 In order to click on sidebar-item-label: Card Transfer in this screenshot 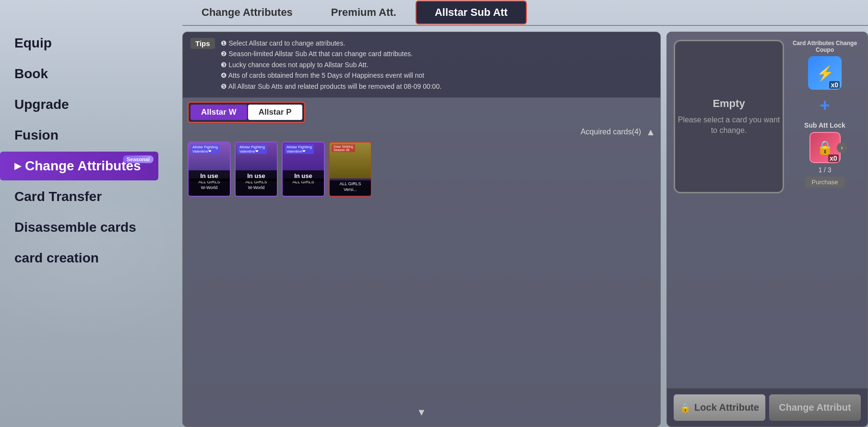, I will do `click(58, 197)`.